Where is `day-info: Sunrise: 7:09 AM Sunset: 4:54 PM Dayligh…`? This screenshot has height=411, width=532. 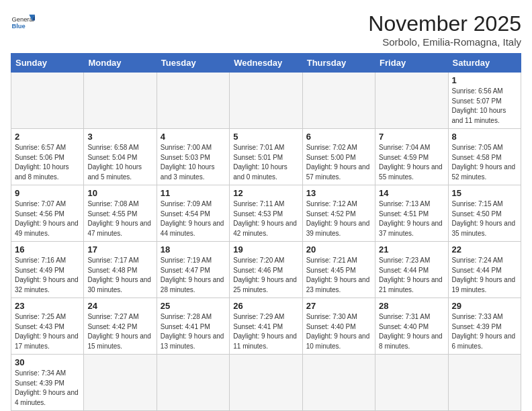
day-info: Sunrise: 7:09 AM Sunset: 4:54 PM Dayligh… is located at coordinates (193, 219).